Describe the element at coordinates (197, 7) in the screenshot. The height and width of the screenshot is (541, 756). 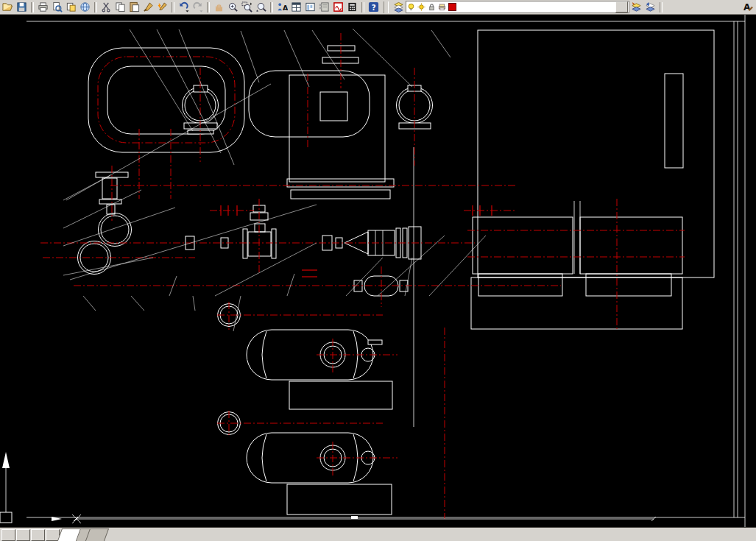
I see `redo-icon` at that location.